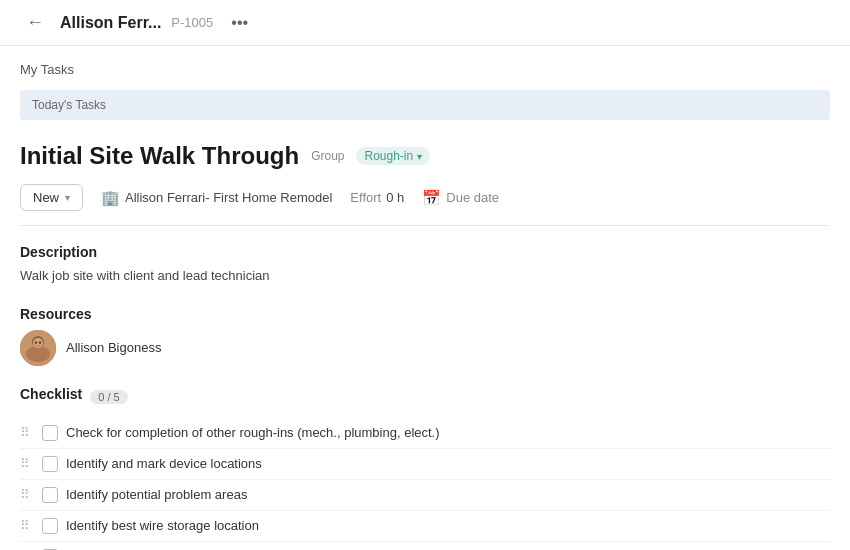 The image size is (850, 550). Describe the element at coordinates (388, 156) in the screenshot. I see `group-tag-text: Rough-in` at that location.